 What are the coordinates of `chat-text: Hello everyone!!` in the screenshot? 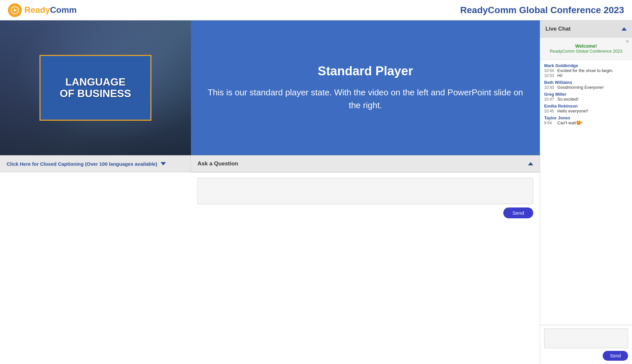 It's located at (573, 111).